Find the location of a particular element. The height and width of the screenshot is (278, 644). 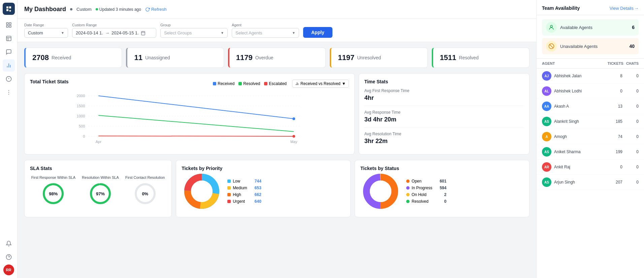

available-agents-item: Available Agents 6 is located at coordinates (590, 27).